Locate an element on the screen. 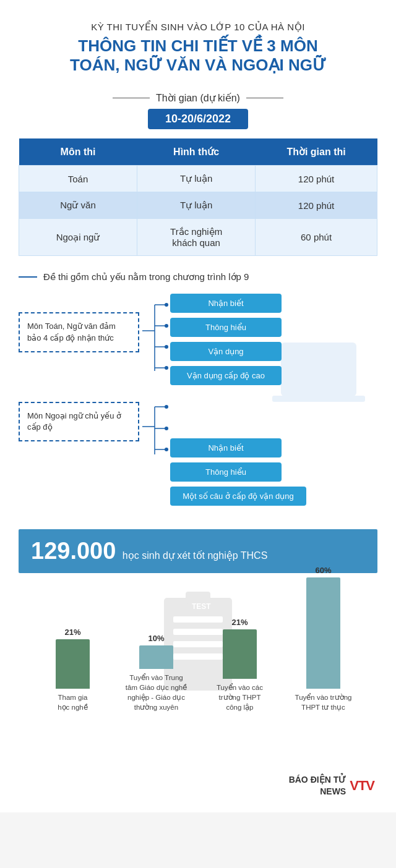  header-subtitle: KỲ THI TUYỂN SINH VÀO LỚP 10 CỦA HÀ NỘI is located at coordinates (198, 27).